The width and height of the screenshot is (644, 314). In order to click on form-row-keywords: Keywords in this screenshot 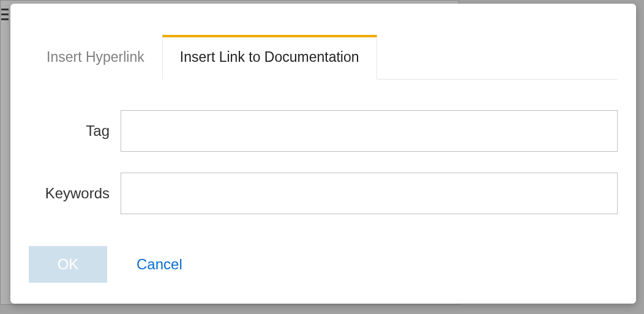, I will do `click(323, 193)`.